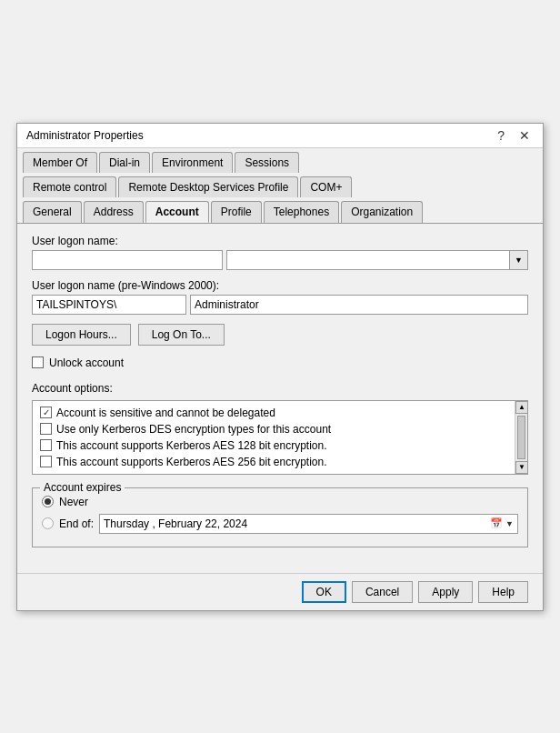  I want to click on option-item-1: ✓ Account is sensitive and cannot be del…, so click(280, 413).